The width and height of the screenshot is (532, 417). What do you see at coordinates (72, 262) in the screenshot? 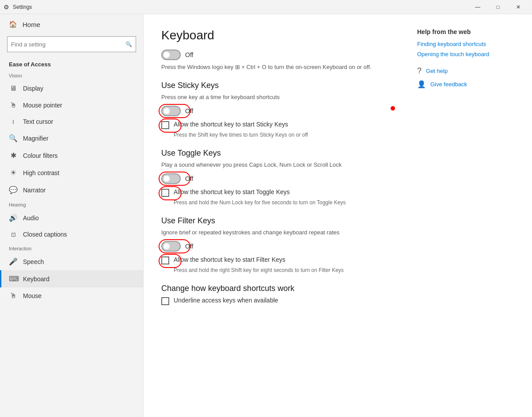
I see `sidebar-item-speech: 🎤 Speech` at bounding box center [72, 262].